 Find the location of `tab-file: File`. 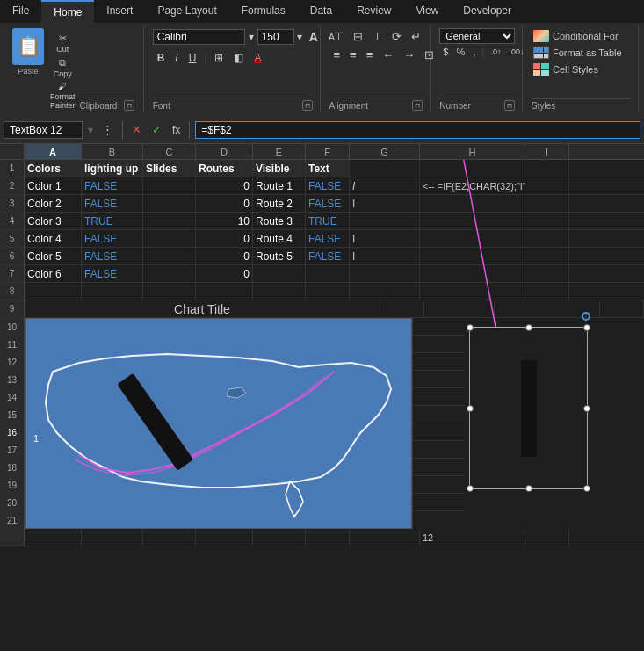

tab-file: File is located at coordinates (21, 11).